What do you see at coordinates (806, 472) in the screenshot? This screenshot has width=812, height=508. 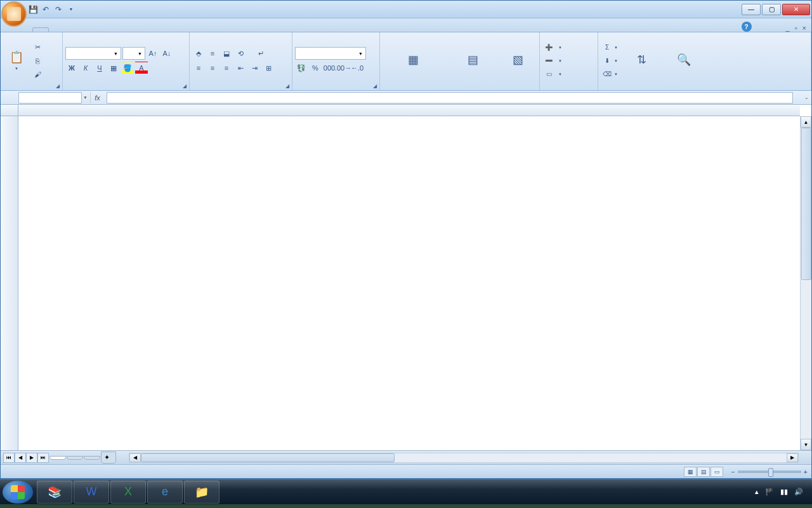 I see `zoom-in-button: +` at bounding box center [806, 472].